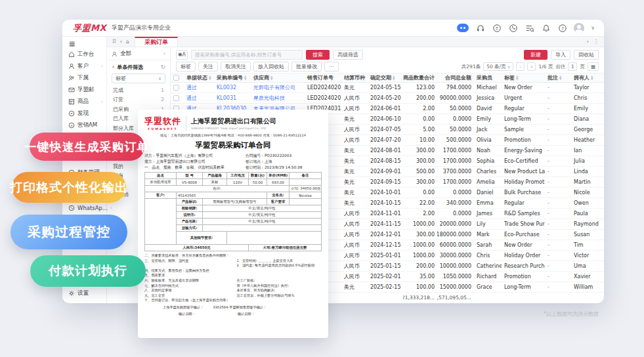 The height and width of the screenshot is (357, 644). Describe the element at coordinates (163, 67) in the screenshot. I see `reset-filter-icon: ↻` at that location.